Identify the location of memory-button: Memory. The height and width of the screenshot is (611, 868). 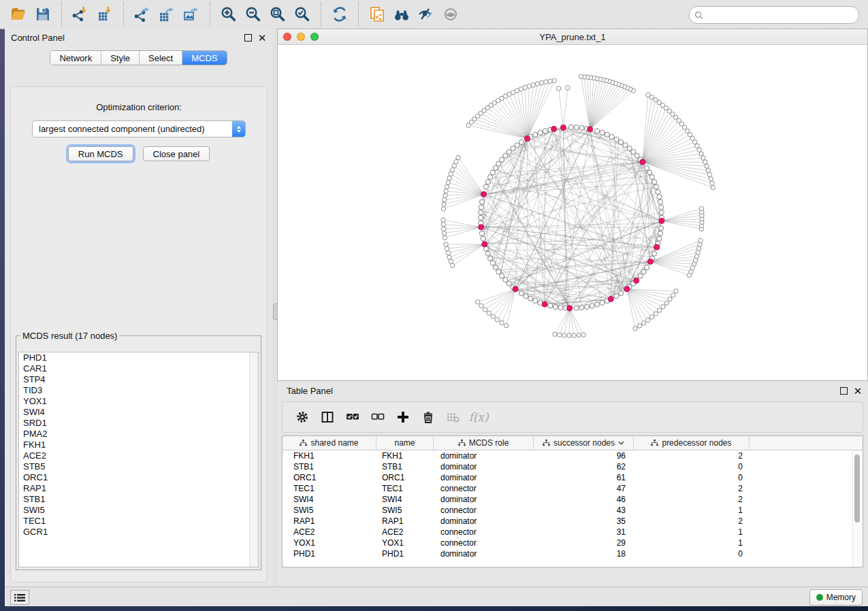
(836, 597).